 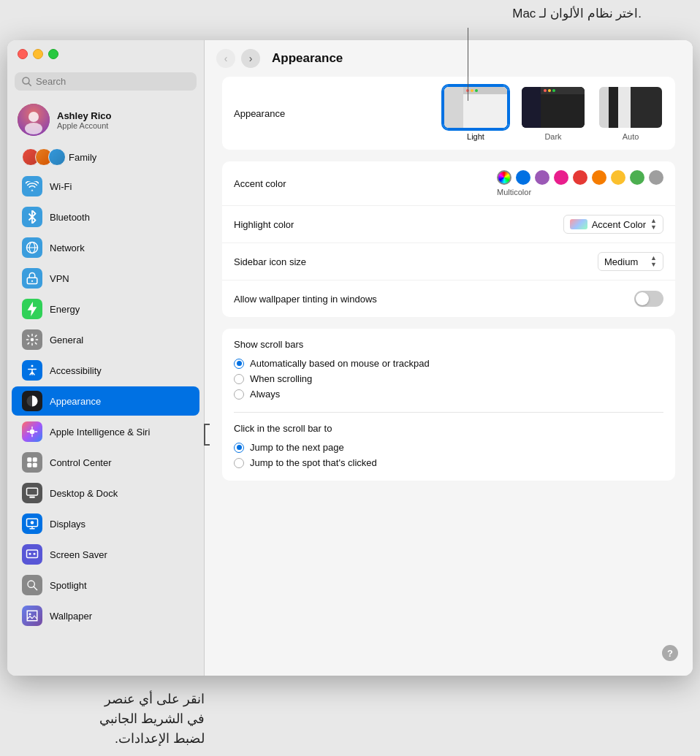 What do you see at coordinates (105, 217) in the screenshot?
I see `sidebar-item-bluetooth: Bluetooth` at bounding box center [105, 217].